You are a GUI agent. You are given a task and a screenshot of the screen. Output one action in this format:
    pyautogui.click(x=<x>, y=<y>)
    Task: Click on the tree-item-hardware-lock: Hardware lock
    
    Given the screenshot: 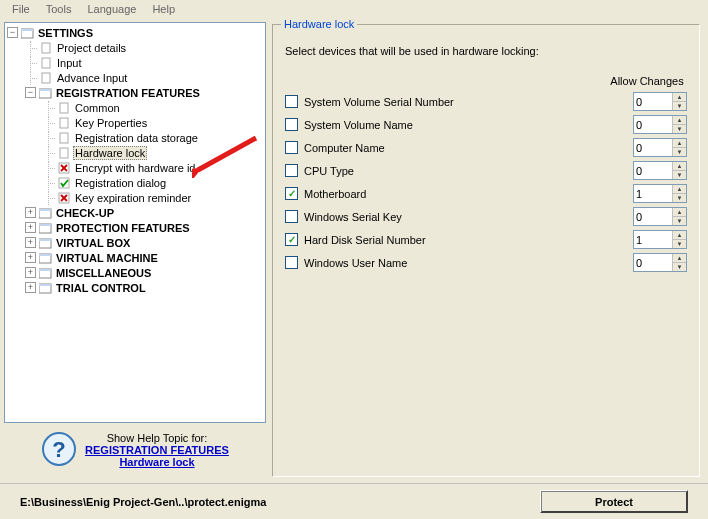 What is the action you would take?
    pyautogui.click(x=110, y=153)
    